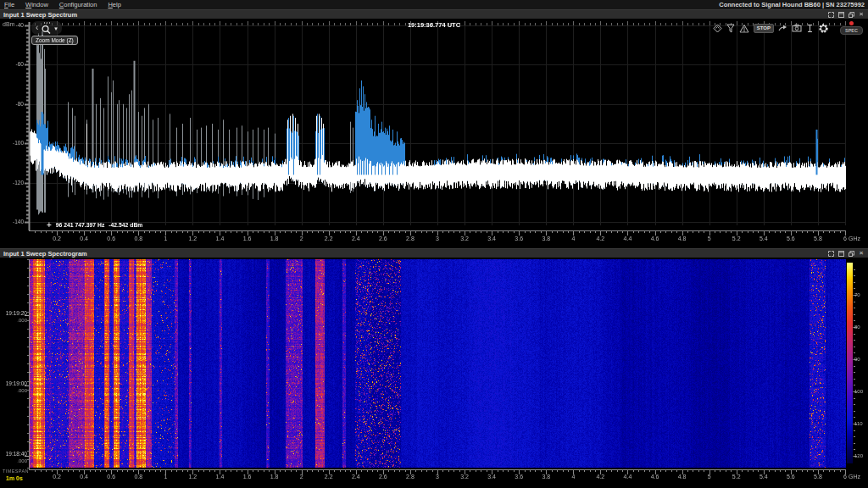 The image size is (868, 488). What do you see at coordinates (492, 476) in the screenshot?
I see `freq-tick-label: 3.4` at bounding box center [492, 476].